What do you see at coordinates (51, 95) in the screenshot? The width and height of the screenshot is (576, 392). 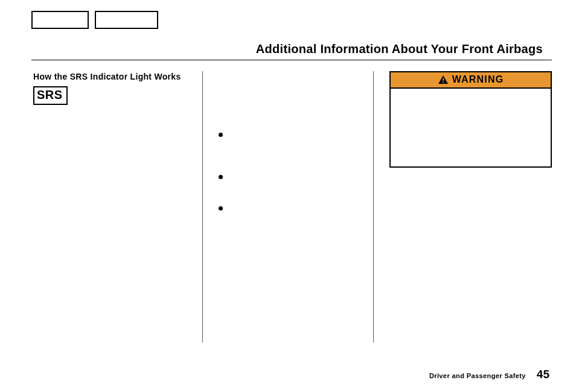 I see `srs-badge: SRS` at bounding box center [51, 95].